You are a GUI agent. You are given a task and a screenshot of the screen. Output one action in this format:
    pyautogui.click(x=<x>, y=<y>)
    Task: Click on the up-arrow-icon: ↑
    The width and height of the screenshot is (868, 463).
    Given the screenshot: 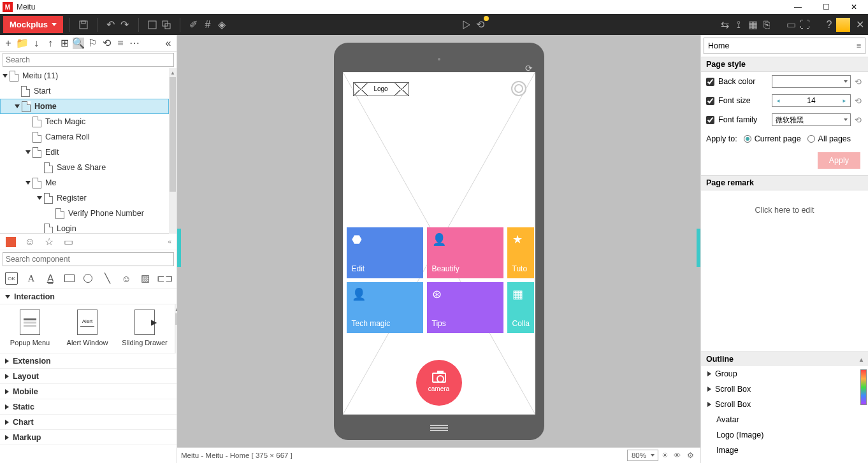 What is the action you would take?
    pyautogui.click(x=50, y=43)
    